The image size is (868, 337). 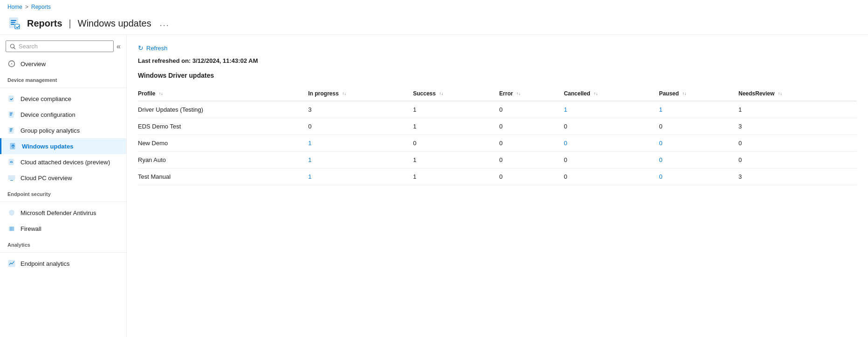 I want to click on reports-icon, so click(x=15, y=23).